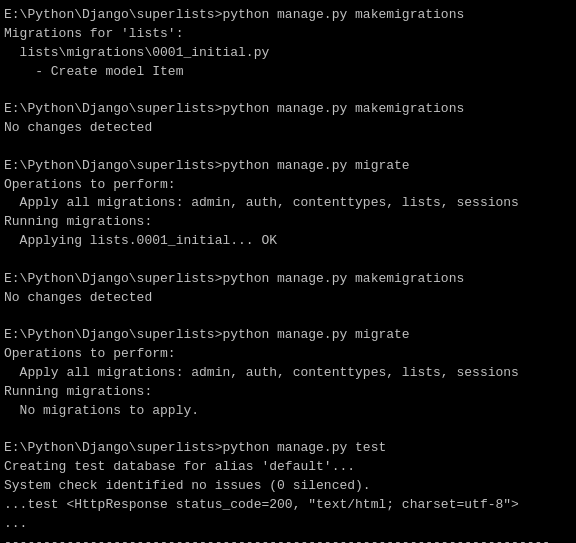  I want to click on terminal-line: ----------------------------------------…, so click(288, 538).